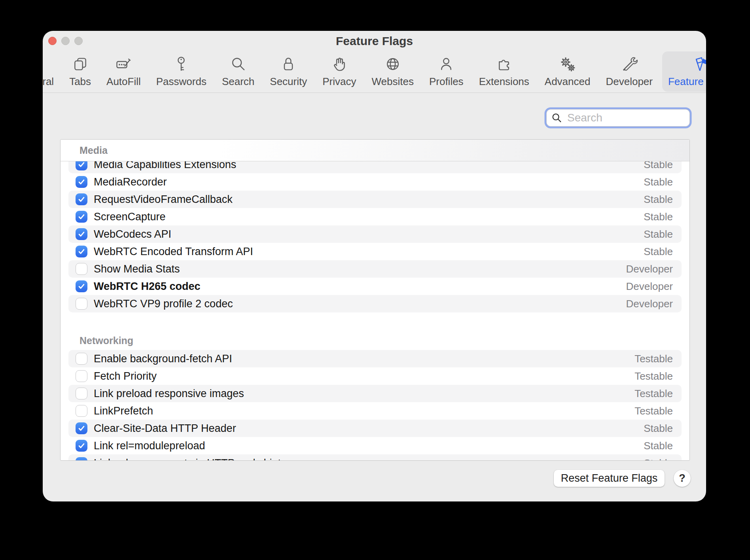 The height and width of the screenshot is (560, 750). I want to click on feature-label: Link rel=modulepreload, so click(369, 446).